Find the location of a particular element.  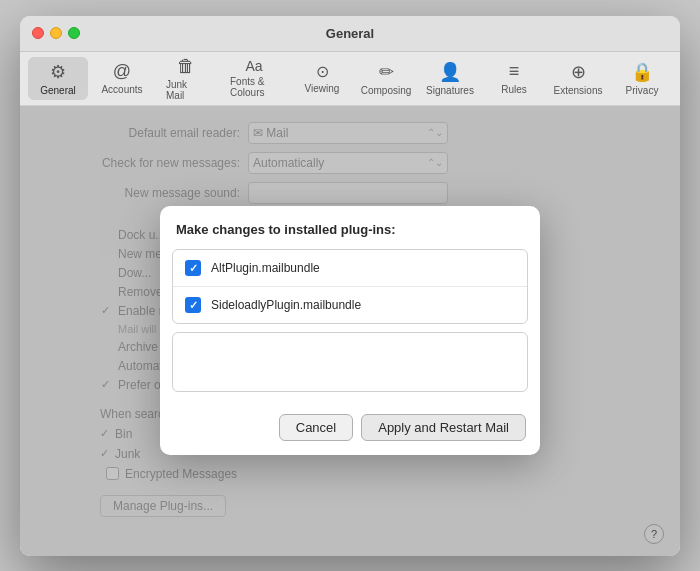

toolbar-item-general: ⚙ General is located at coordinates (58, 78).